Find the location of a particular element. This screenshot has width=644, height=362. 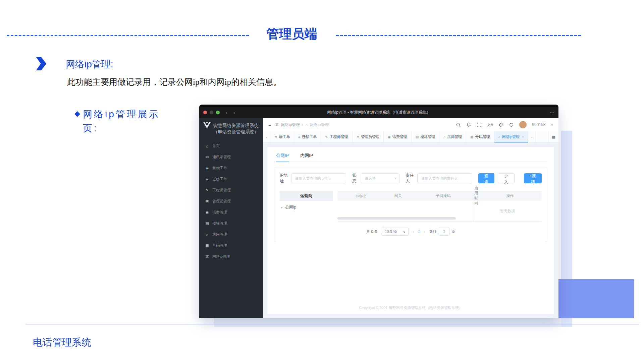

tab-room: ⌂房间管理 is located at coordinates (453, 137).